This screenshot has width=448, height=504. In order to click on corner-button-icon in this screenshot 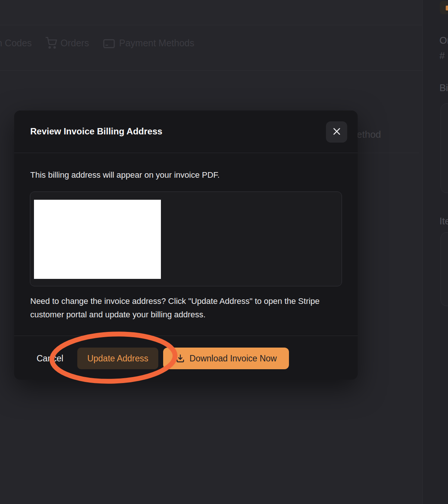, I will do `click(447, 8)`.